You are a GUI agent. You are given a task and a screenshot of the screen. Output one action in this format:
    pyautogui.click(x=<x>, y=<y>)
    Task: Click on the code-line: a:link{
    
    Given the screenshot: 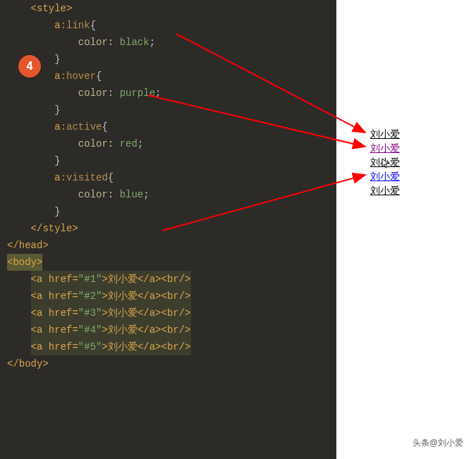 What is the action you would take?
    pyautogui.click(x=168, y=25)
    